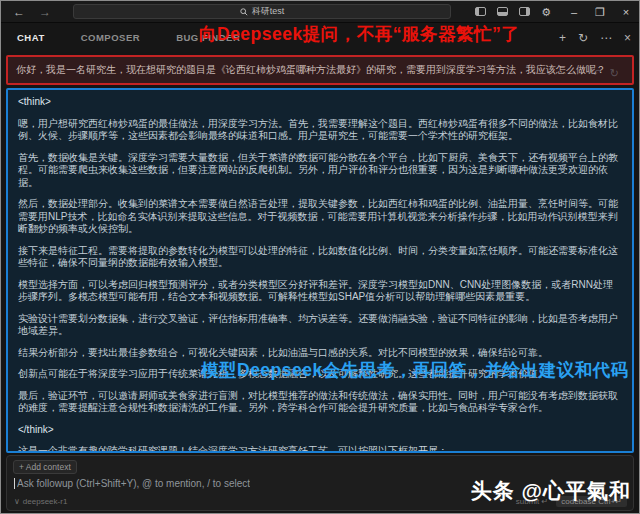 The width and height of the screenshot is (640, 514). I want to click on titlebar: ← → 科研test ⚙ – ❐ ×, so click(320, 12).